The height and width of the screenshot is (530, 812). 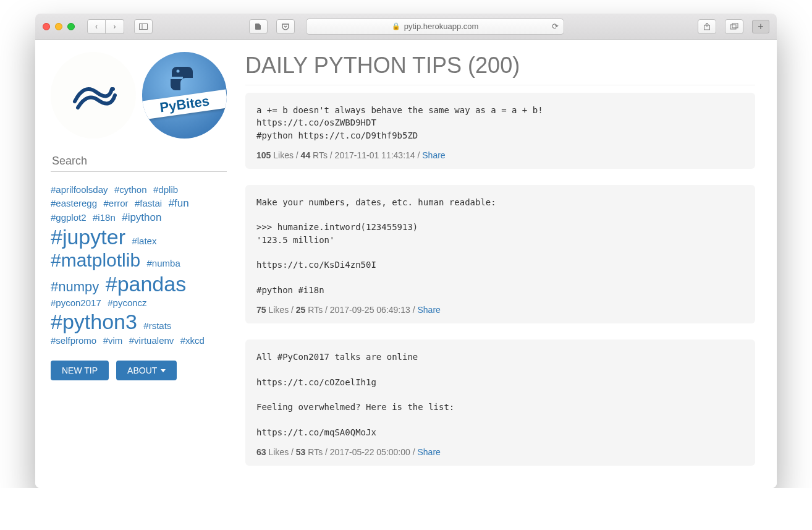 I want to click on tag-cloud: #aprilfoolsday #cython #dplib #easteregg…, so click(x=138, y=265).